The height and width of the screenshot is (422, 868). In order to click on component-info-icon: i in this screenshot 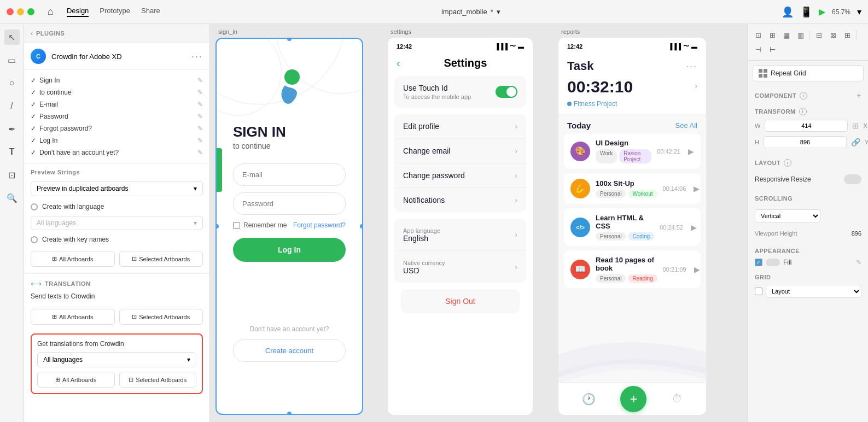, I will do `click(803, 96)`.